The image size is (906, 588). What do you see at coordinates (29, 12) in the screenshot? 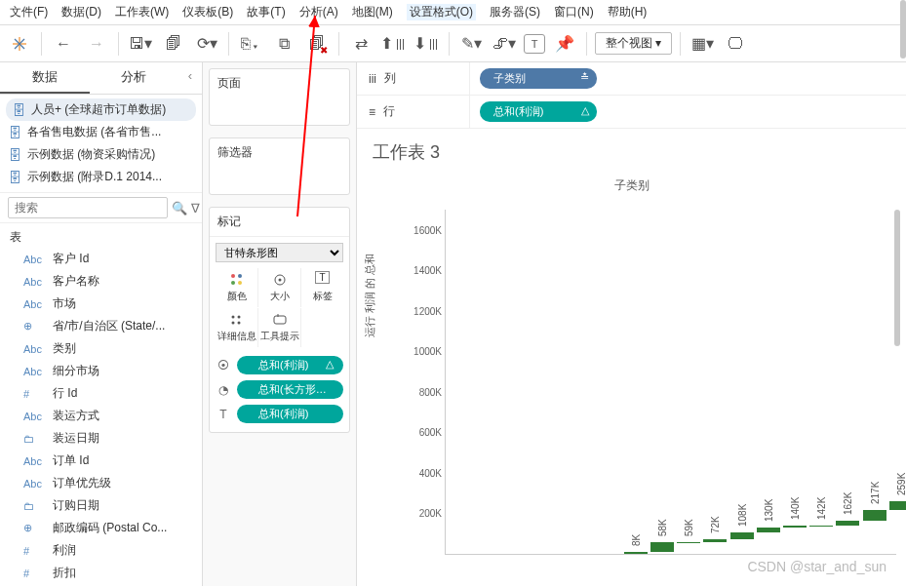
I see `menu-item: 文件(F)` at bounding box center [29, 12].